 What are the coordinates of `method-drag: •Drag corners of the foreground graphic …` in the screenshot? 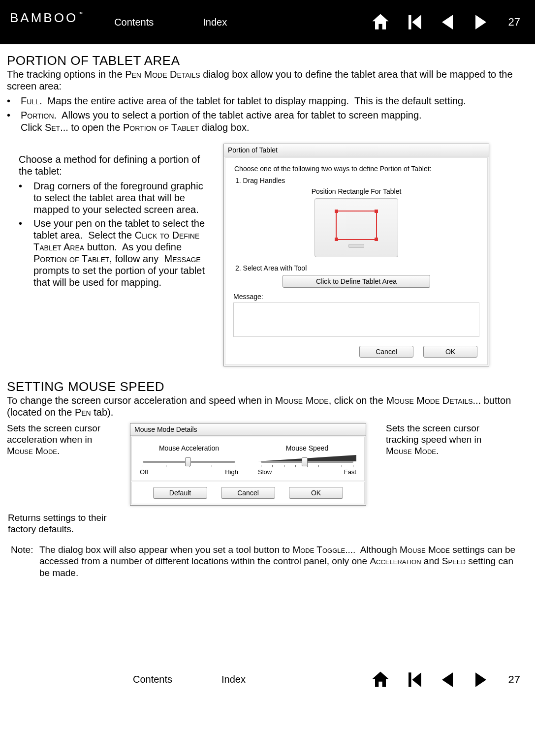 It's located at (116, 198).